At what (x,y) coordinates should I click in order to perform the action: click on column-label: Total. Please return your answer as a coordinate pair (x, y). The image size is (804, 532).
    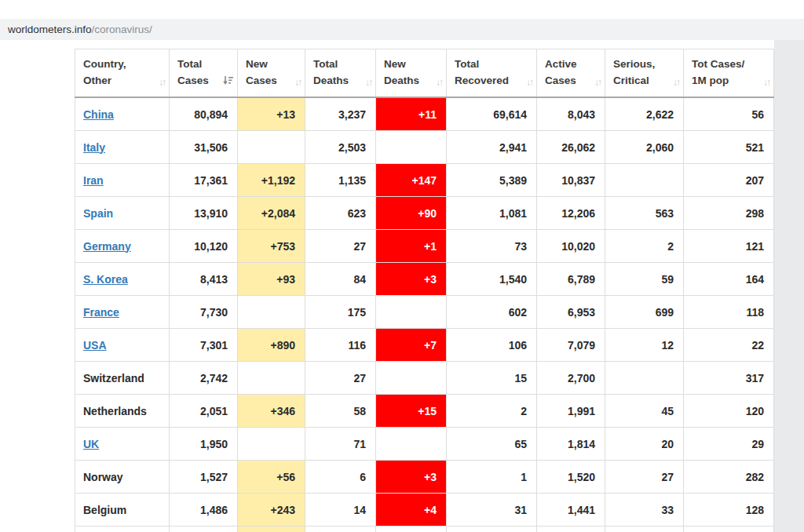
    Looking at the image, I should click on (488, 64).